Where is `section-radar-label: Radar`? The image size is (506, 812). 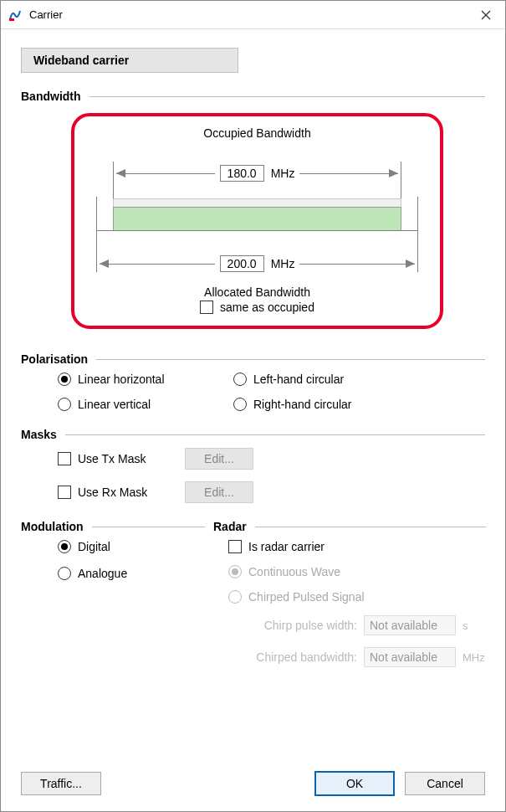
section-radar-label: Radar is located at coordinates (230, 527).